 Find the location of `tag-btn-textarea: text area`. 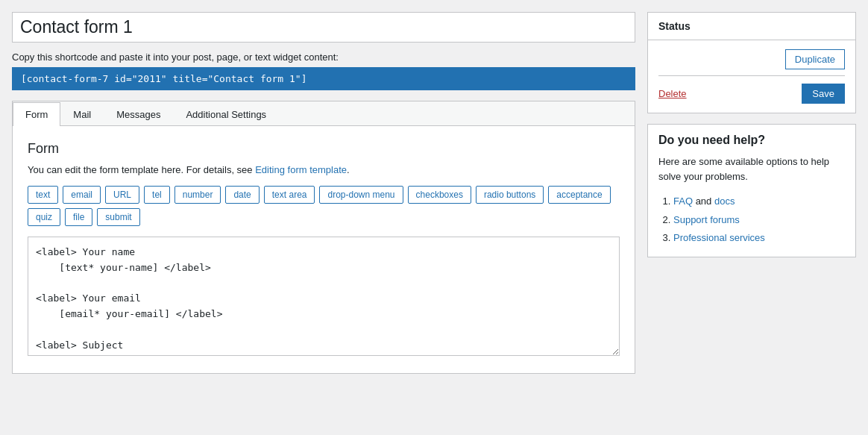

tag-btn-textarea: text area is located at coordinates (289, 195).